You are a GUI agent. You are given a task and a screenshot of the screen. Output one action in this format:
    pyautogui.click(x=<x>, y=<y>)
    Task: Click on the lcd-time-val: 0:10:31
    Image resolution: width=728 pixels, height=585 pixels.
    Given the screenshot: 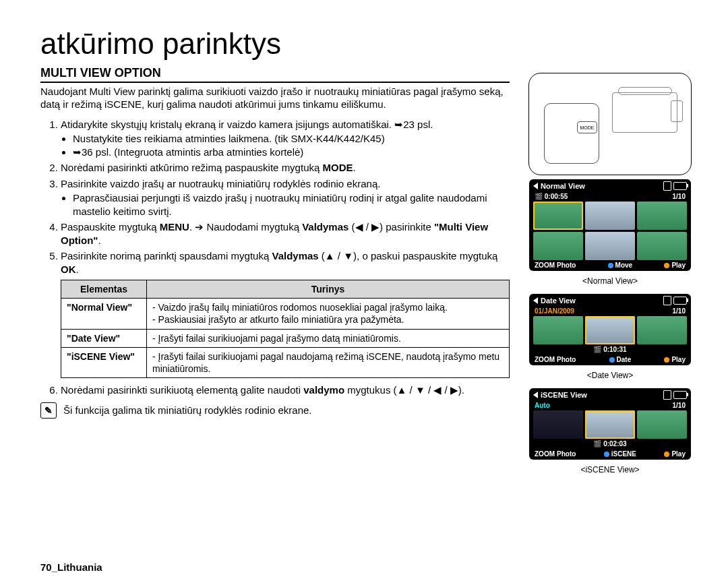 What is the action you would take?
    pyautogui.click(x=615, y=349)
    